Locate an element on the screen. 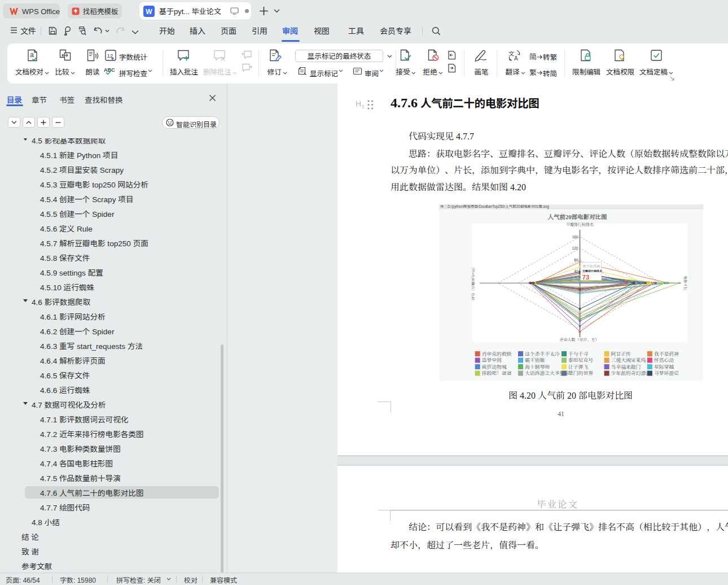 This screenshot has width=728, height=585. svg-text: 电影片长 is located at coordinates (685, 283).